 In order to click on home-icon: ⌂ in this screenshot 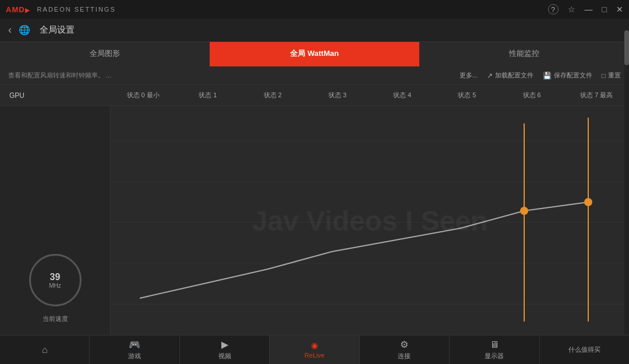, I will do `click(45, 350)`.